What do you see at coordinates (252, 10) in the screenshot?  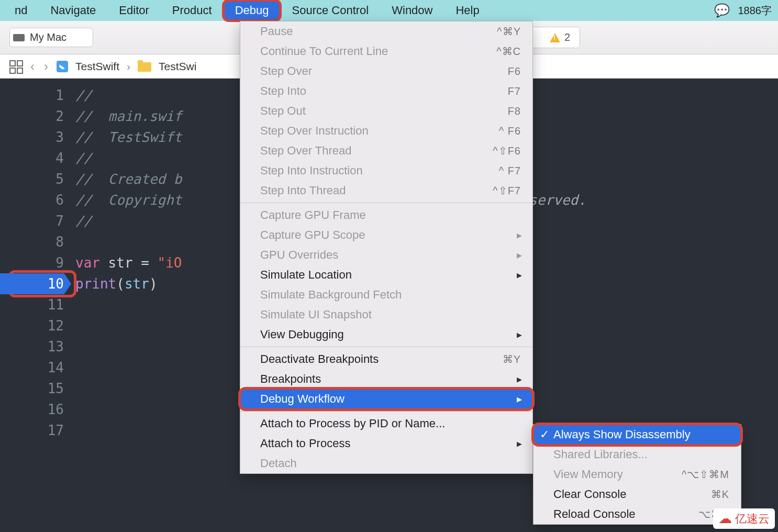 I see `menu-debug: Debug` at bounding box center [252, 10].